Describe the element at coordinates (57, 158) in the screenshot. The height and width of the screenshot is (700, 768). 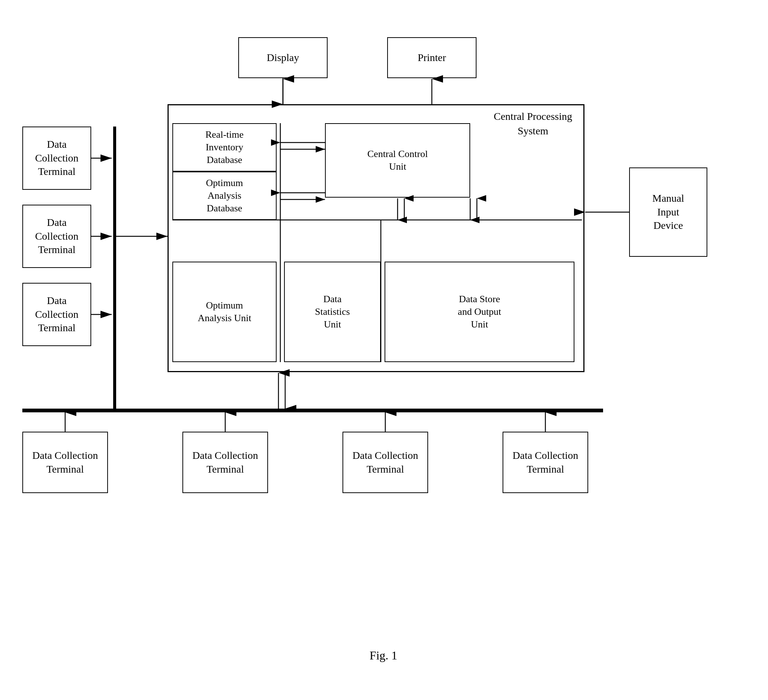
I see `dct-left-1-box: DataCollectionTerminal` at that location.